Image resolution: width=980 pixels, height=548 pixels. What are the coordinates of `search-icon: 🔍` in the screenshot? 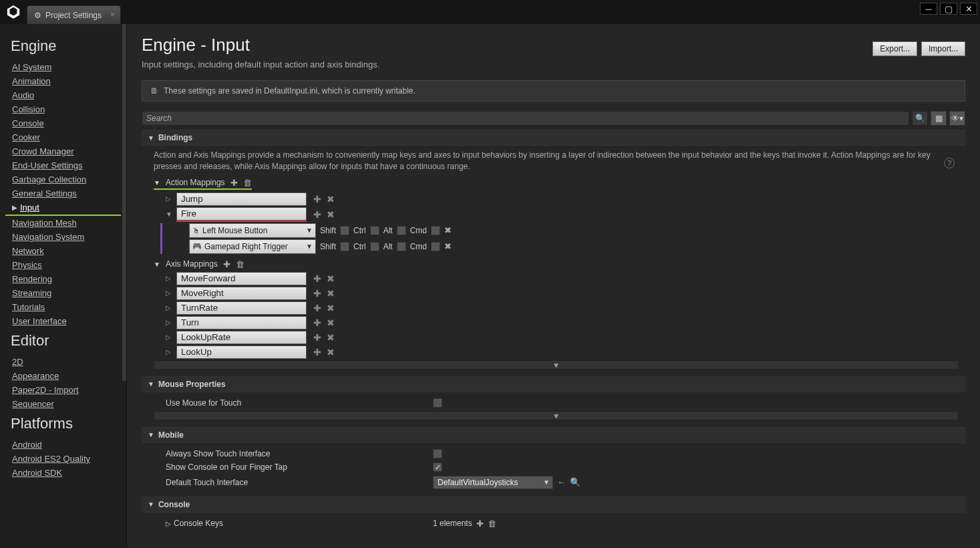 It's located at (920, 118).